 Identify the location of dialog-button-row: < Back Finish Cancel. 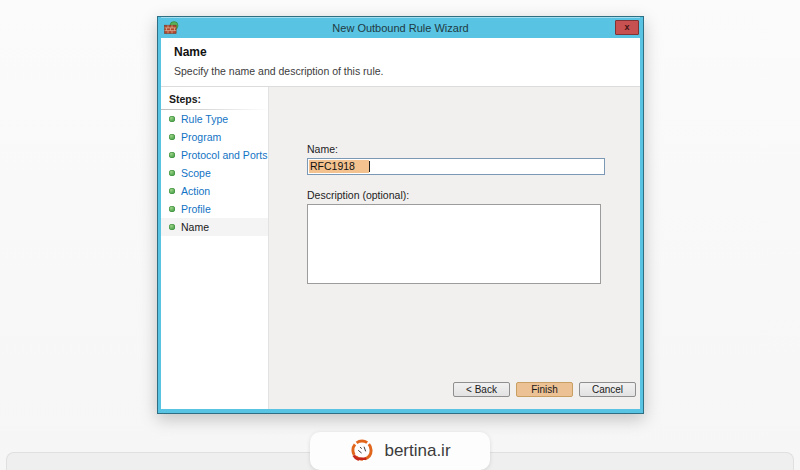
(544, 390).